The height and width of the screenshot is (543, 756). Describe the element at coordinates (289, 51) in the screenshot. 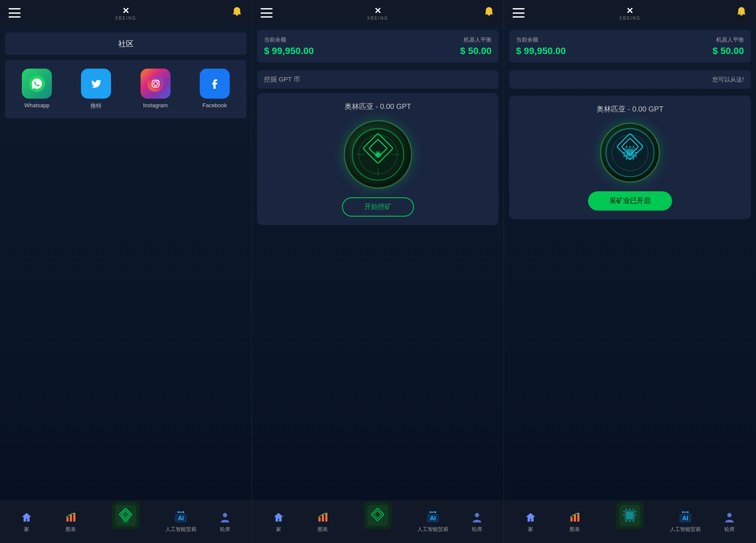

I see `current-amount-2: $ 99,950.00` at that location.